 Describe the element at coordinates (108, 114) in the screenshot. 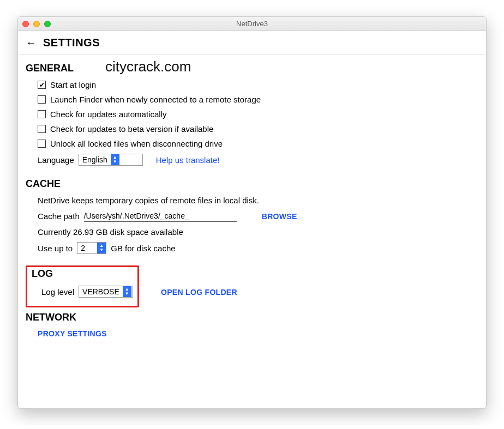

I see `label-check-updates: Check for updates automatically` at that location.